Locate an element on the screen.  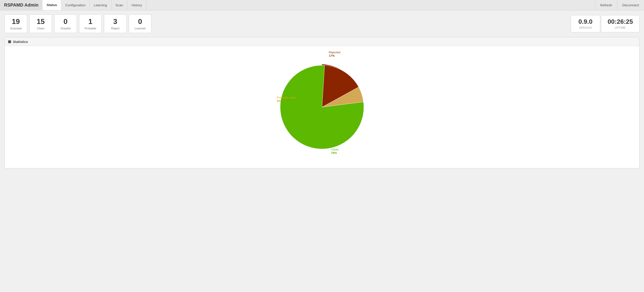
stat-clean-num: 15 is located at coordinates (40, 22).